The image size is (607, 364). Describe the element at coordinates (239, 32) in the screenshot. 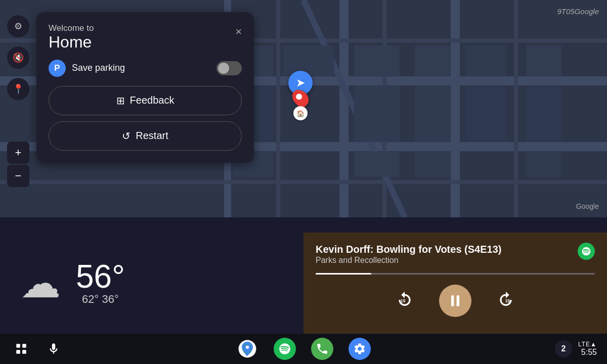

I see `close-button: ×` at that location.